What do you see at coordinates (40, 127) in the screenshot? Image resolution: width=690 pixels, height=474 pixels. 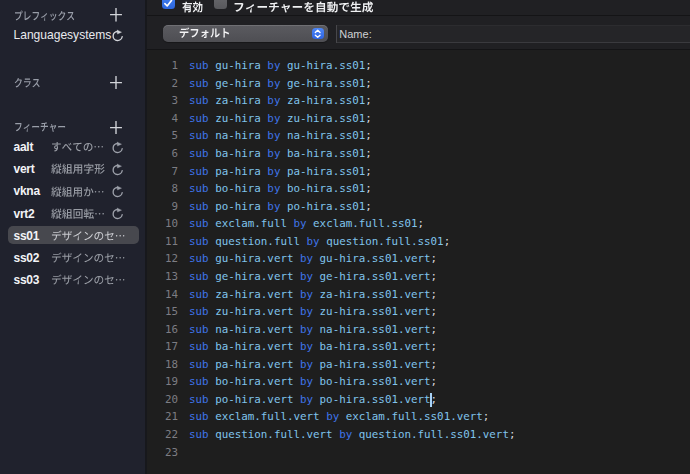 I see `feature-section-header` at bounding box center [40, 127].